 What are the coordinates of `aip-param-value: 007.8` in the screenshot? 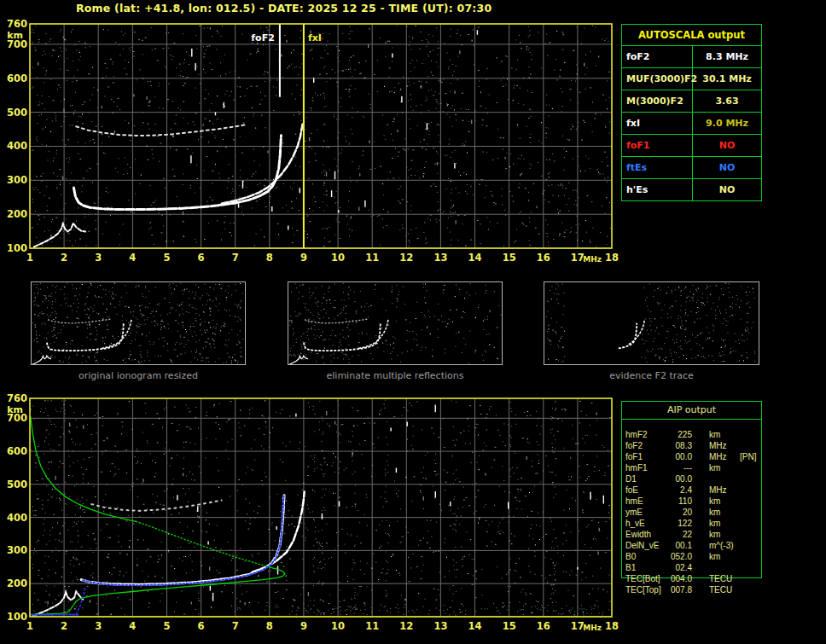 It's located at (679, 590).